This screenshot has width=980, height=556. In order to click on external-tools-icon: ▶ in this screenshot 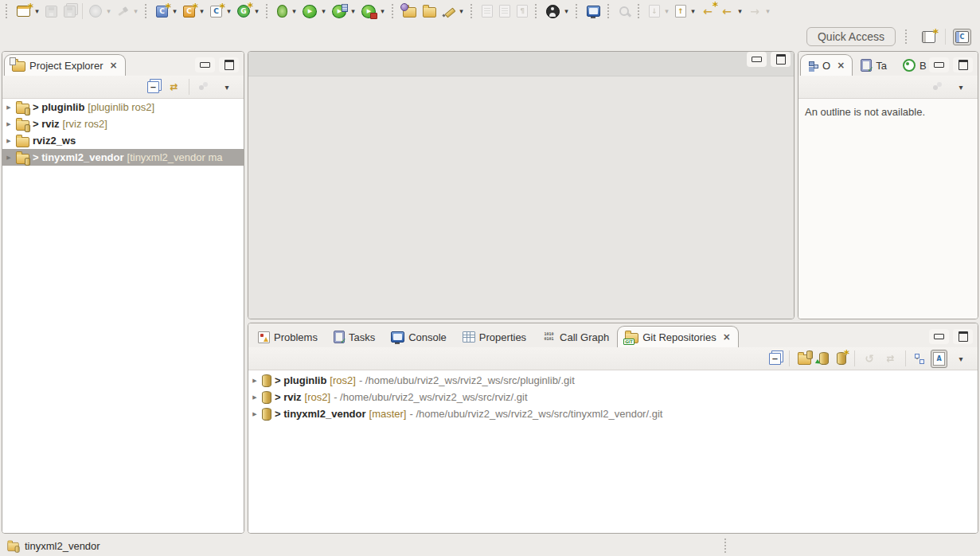, I will do `click(369, 11)`.